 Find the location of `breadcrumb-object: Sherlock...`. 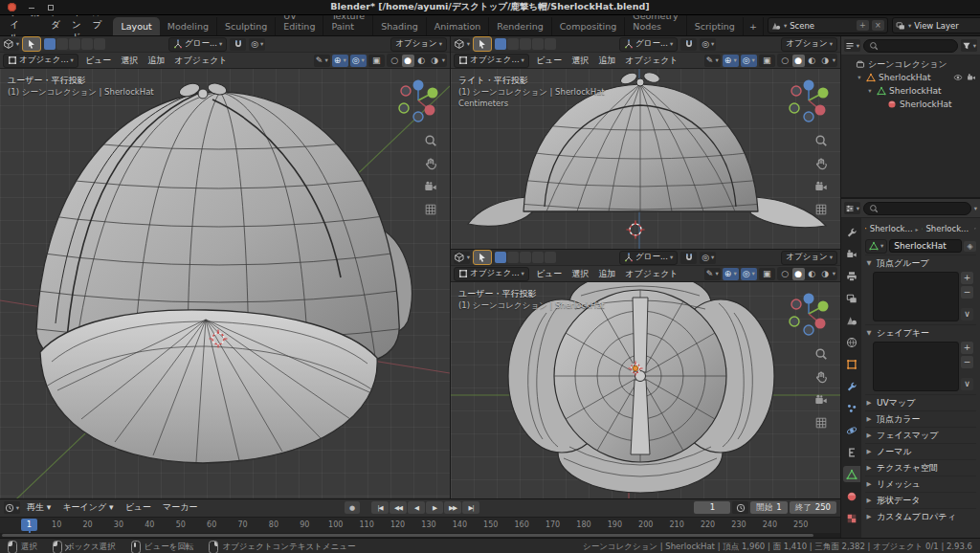

breadcrumb-object: Sherlock... is located at coordinates (892, 229).